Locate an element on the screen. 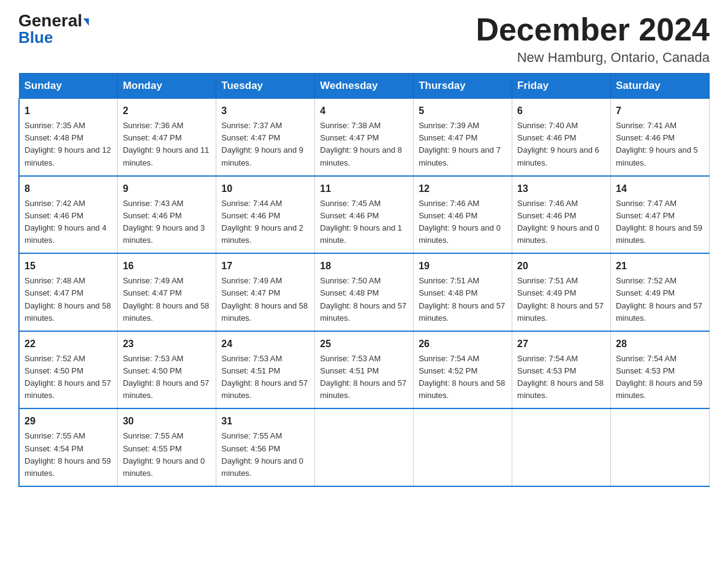 The height and width of the screenshot is (563, 728). day-info: Sunrise: 7:36 AMSunset: 4:47 PMDaylight:… is located at coordinates (167, 145).